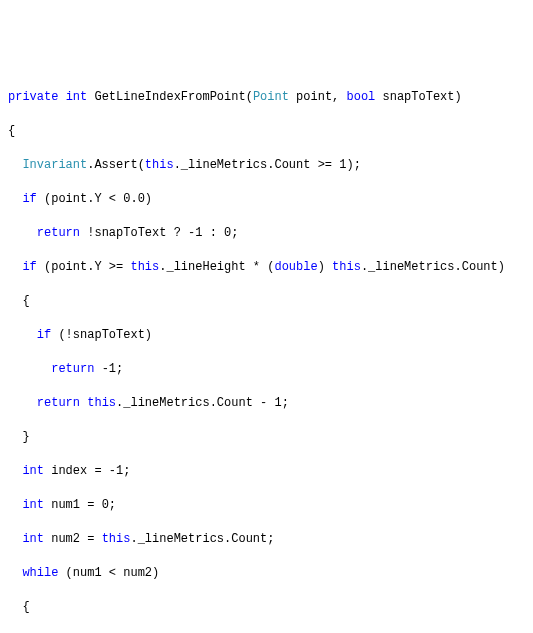 The width and height of the screenshot is (533, 633). Describe the element at coordinates (202, 539) in the screenshot. I see `text: ._lineMetrics.Count;` at that location.